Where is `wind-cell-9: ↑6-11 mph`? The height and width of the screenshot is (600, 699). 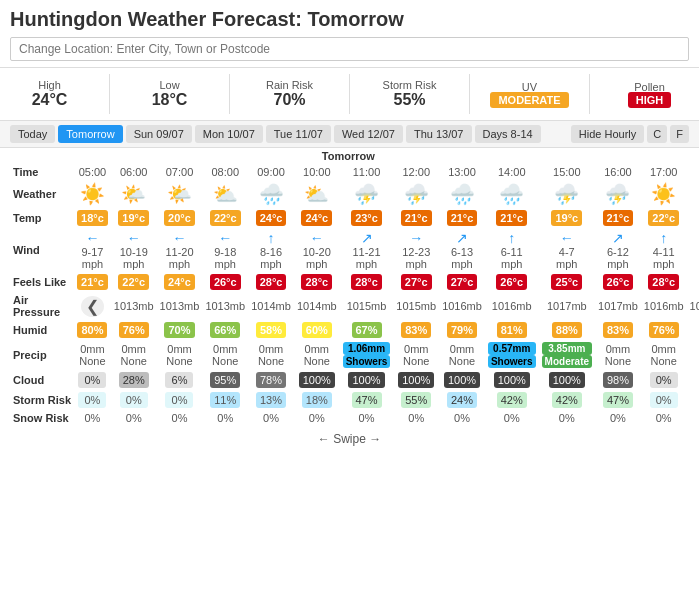
wind-cell-9: ↑6-11 mph is located at coordinates (512, 250).